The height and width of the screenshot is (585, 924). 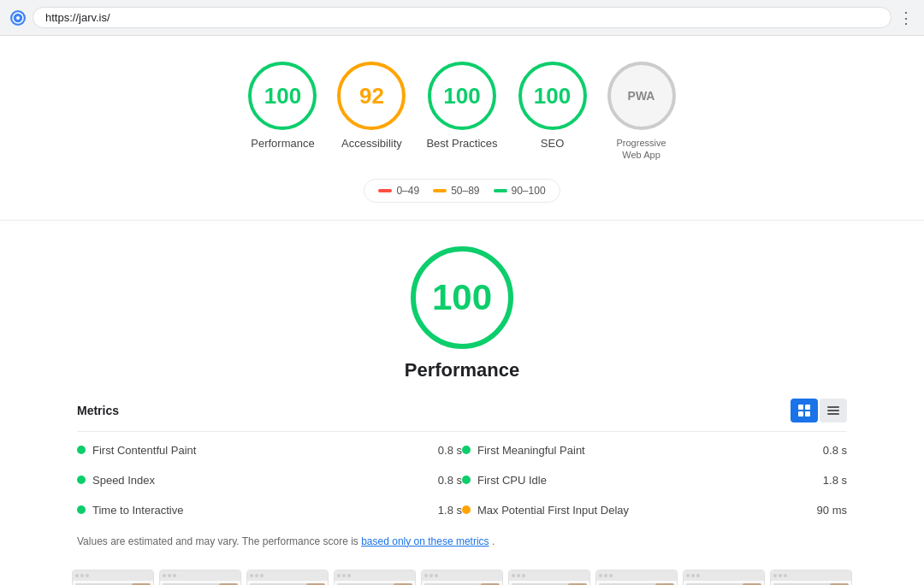 What do you see at coordinates (456, 191) in the screenshot?
I see `legend-average: 50–89` at bounding box center [456, 191].